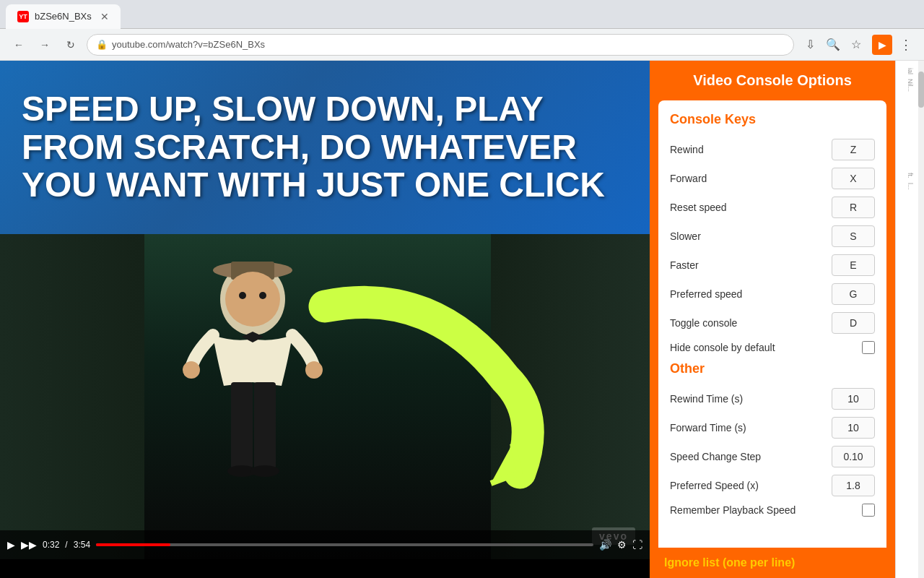  Describe the element at coordinates (853, 236) in the screenshot. I see `slower-input` at that location.